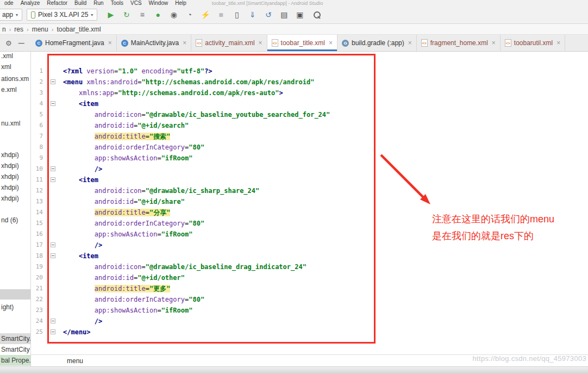 The width and height of the screenshot is (588, 374). Describe the element at coordinates (189, 15) in the screenshot. I see `profiler-button: ◔` at that location.